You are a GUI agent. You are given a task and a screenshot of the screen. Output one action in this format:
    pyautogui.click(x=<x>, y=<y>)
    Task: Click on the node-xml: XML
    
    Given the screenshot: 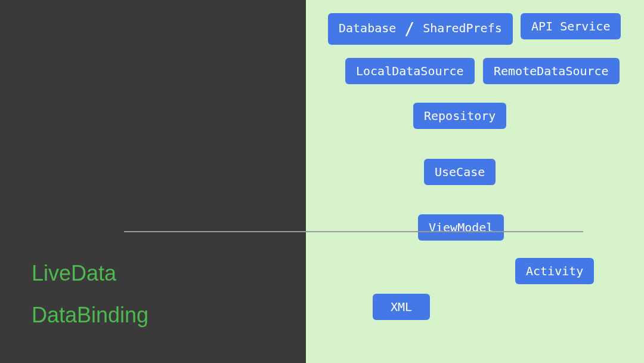 What is the action you would take?
    pyautogui.click(x=401, y=307)
    